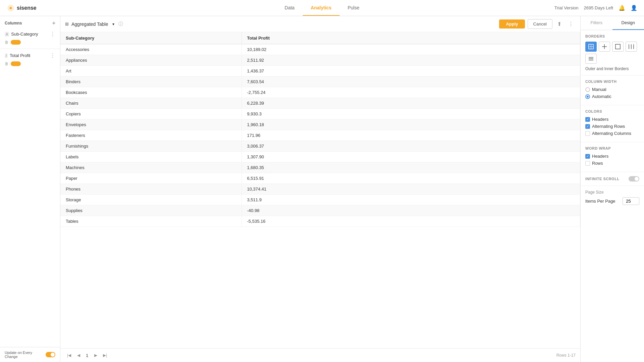 The width and height of the screenshot is (644, 362). I want to click on cell-sub-category: Fasteners, so click(151, 136).